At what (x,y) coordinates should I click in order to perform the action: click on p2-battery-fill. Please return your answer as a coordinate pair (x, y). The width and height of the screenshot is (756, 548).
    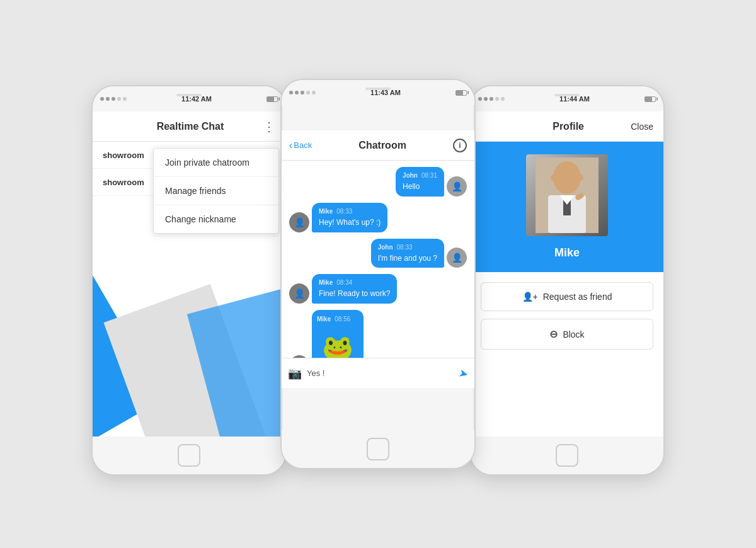
    Looking at the image, I should click on (460, 93).